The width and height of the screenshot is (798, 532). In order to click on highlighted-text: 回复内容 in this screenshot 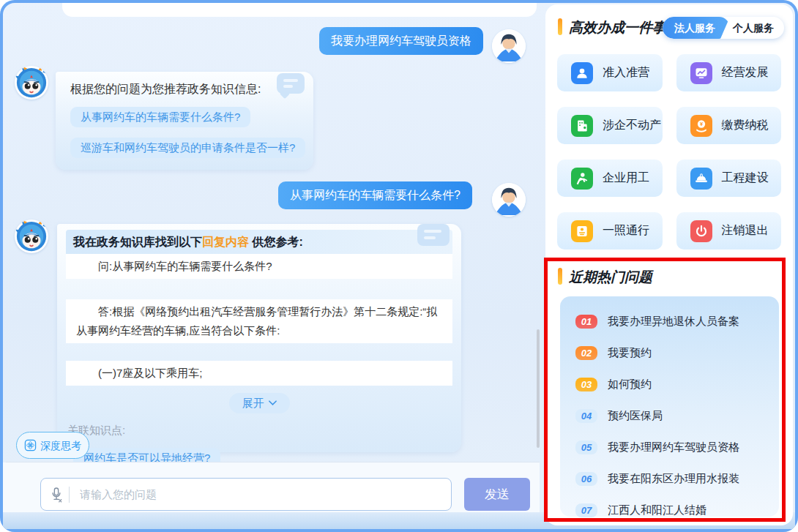, I will do `click(225, 241)`.